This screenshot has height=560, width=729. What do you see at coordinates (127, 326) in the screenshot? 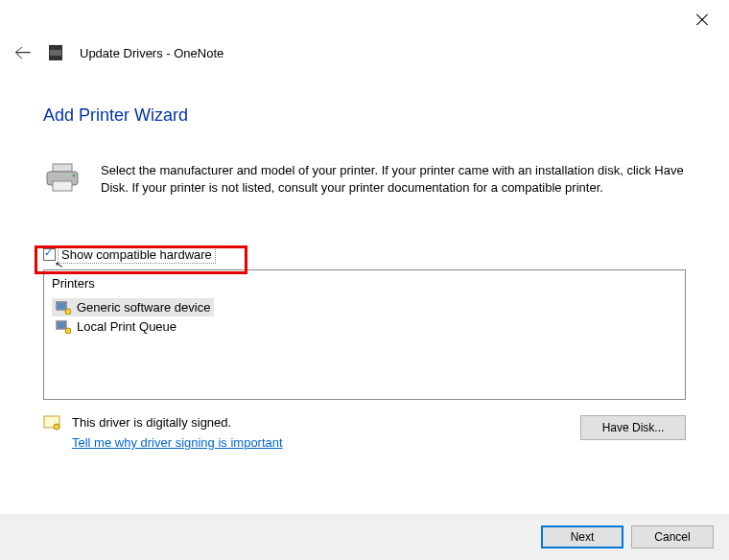
I see `list-item-label: Local Print Queue` at bounding box center [127, 326].